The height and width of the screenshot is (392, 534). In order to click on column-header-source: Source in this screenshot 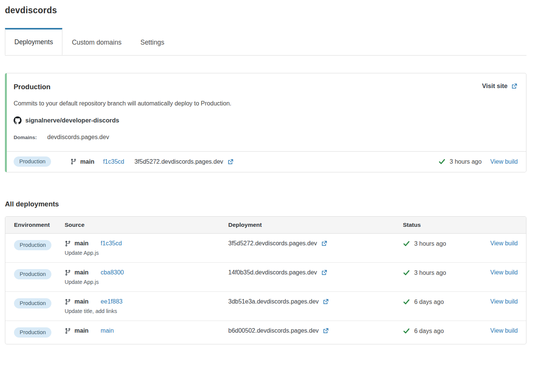, I will do `click(147, 225)`.